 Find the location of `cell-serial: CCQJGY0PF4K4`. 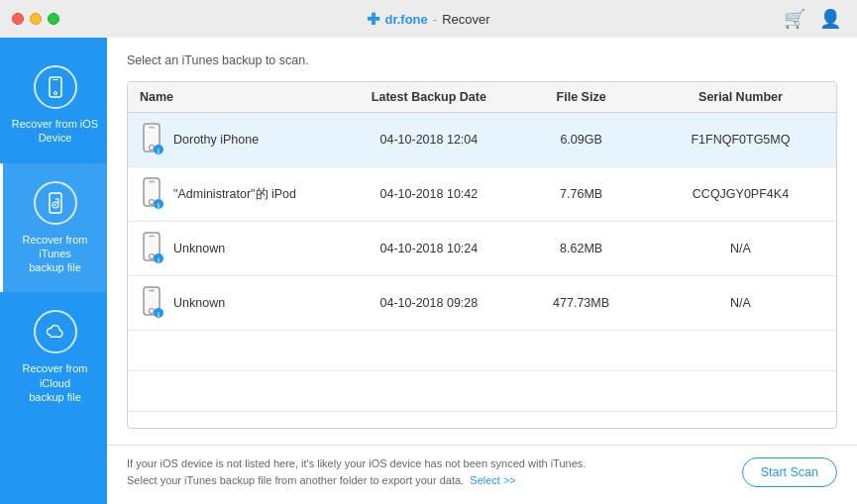

cell-serial: CCQJGY0PF4K4 is located at coordinates (741, 194).